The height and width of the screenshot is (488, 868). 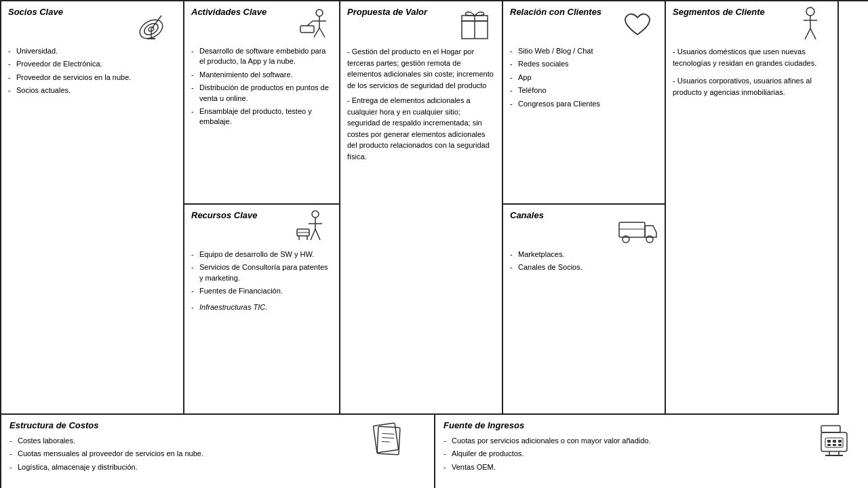 I want to click on list-item: Proveedor de servicios en la nube., so click(x=92, y=77).